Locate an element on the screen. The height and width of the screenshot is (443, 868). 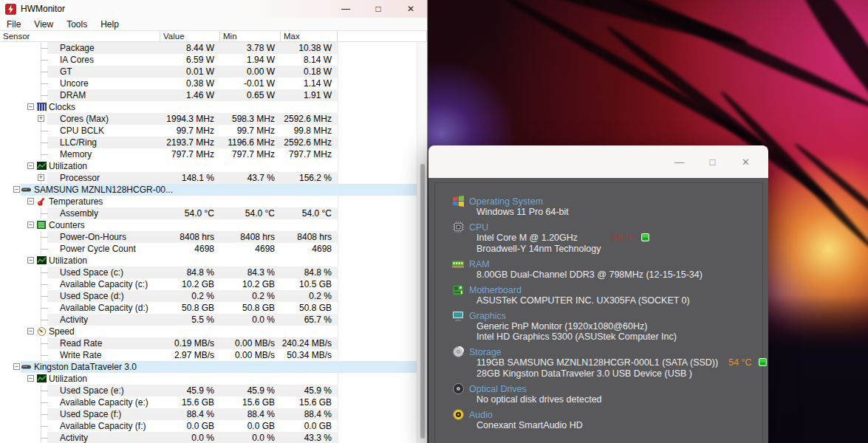
window-title: HWMonitor is located at coordinates (43, 9).